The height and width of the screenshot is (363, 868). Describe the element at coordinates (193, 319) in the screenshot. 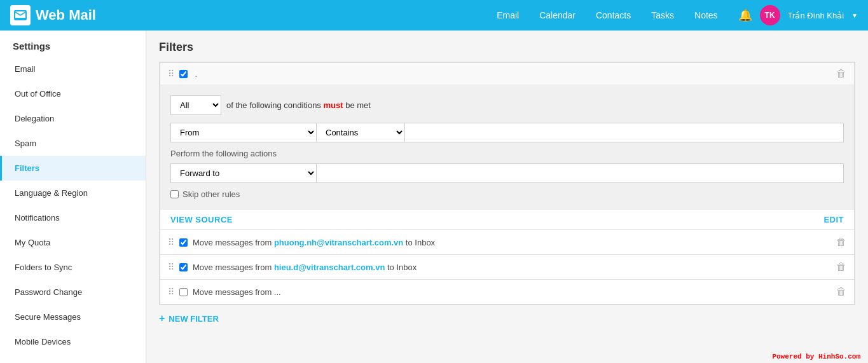

I see `new-filter-label: NEW FILTER` at that location.